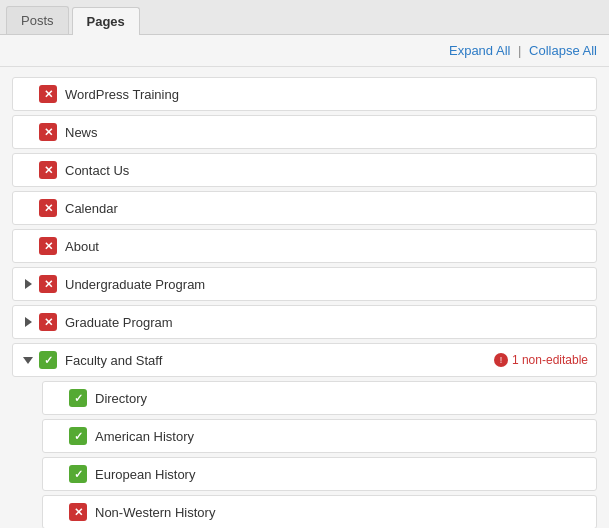 This screenshot has width=609, height=528. Describe the element at coordinates (304, 132) in the screenshot. I see `list-item: ✕ News` at that location.